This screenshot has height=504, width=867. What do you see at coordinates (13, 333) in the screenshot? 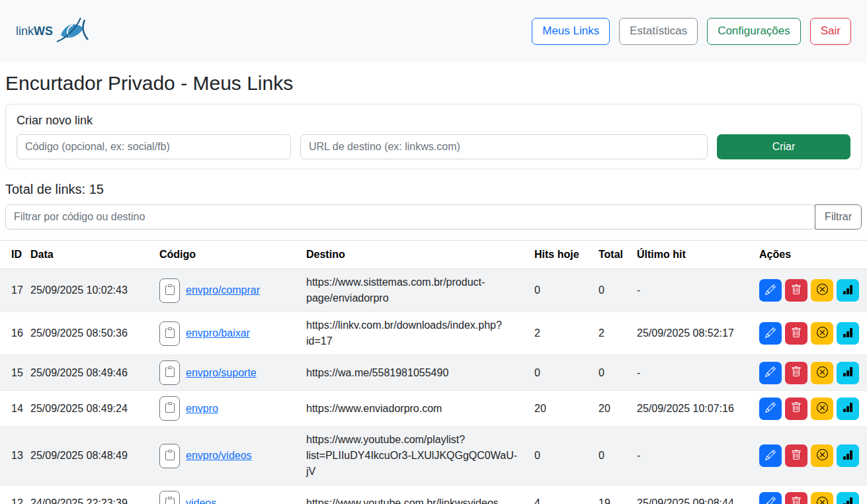
I see `cell-id: 16` at bounding box center [13, 333].